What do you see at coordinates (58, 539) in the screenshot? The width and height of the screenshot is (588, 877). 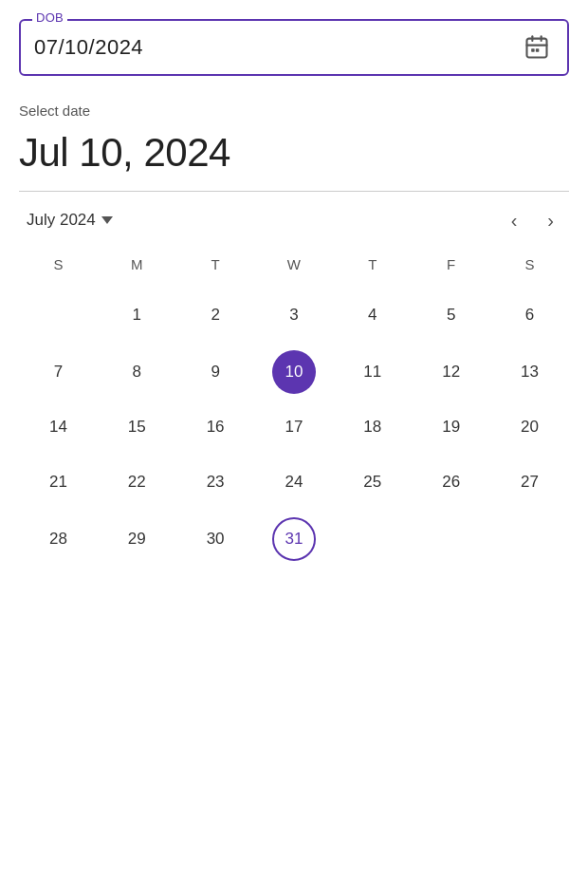 I see `day-button: 28` at bounding box center [58, 539].